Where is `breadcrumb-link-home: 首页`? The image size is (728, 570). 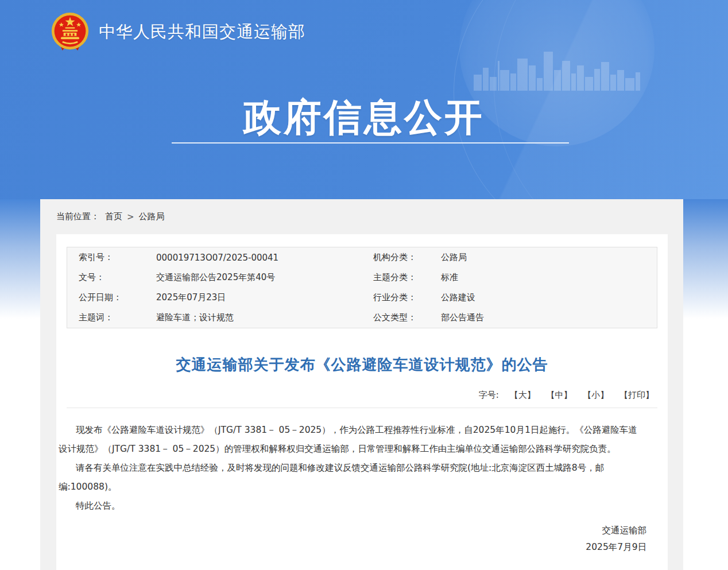 breadcrumb-link-home: 首页 is located at coordinates (114, 217).